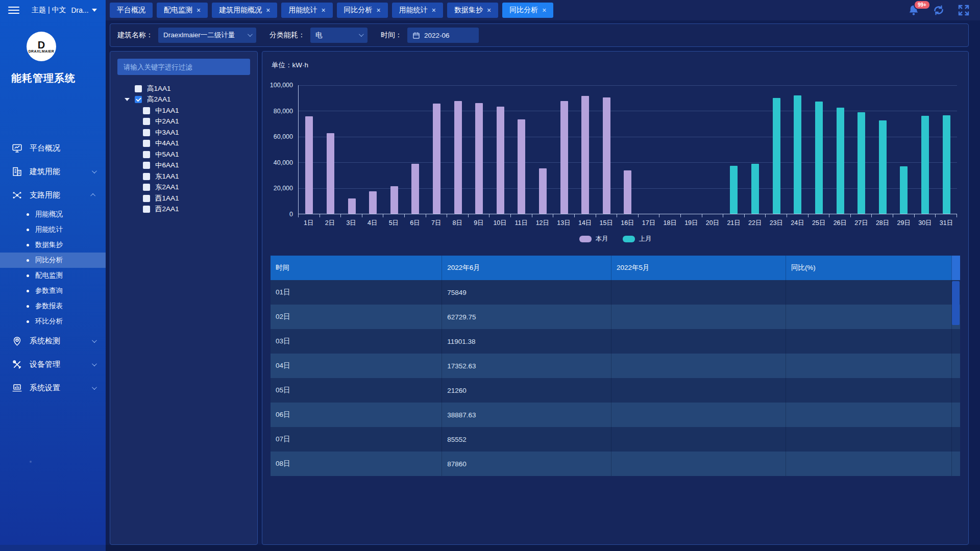 This screenshot has height=551, width=980. Describe the element at coordinates (127, 99) in the screenshot. I see `expand-arrow-icon` at that location.